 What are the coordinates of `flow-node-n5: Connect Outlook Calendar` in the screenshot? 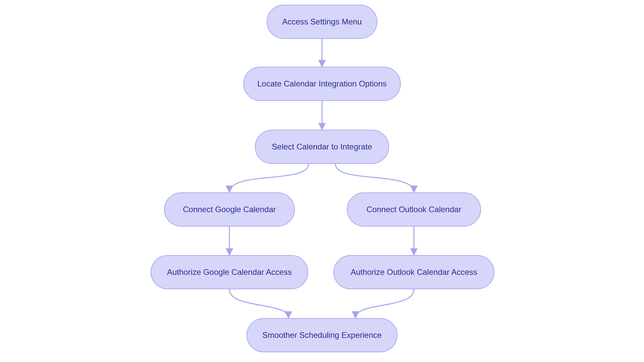 It's located at (414, 209).